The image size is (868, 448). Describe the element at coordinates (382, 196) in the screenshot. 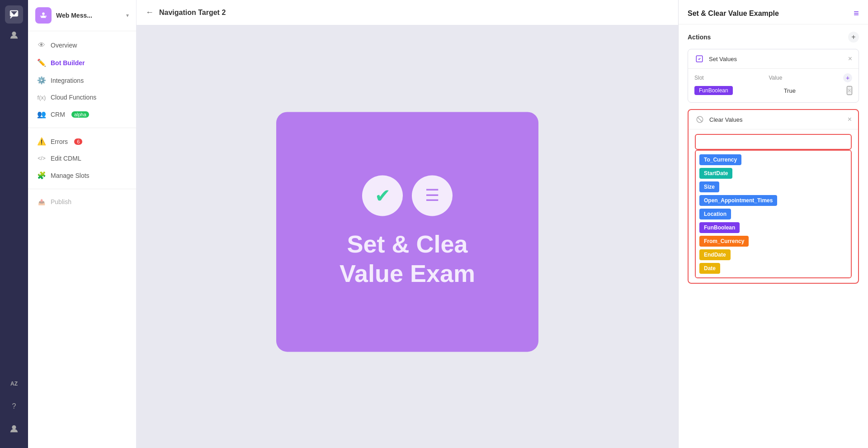

I see `canvas-check-circle: ✔` at that location.